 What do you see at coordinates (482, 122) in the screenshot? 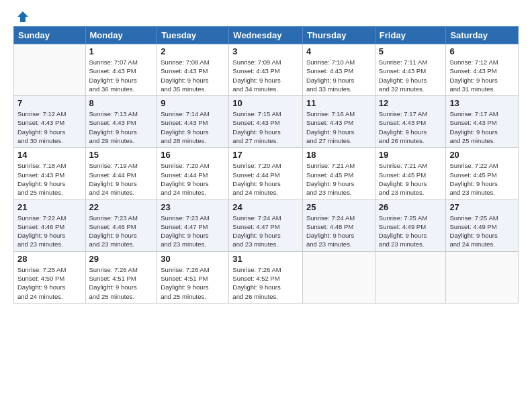
I see `calendar-cell: 13Sunrise: 7:17 AM Sunset: 4:43 PM Dayli…` at bounding box center [482, 122].